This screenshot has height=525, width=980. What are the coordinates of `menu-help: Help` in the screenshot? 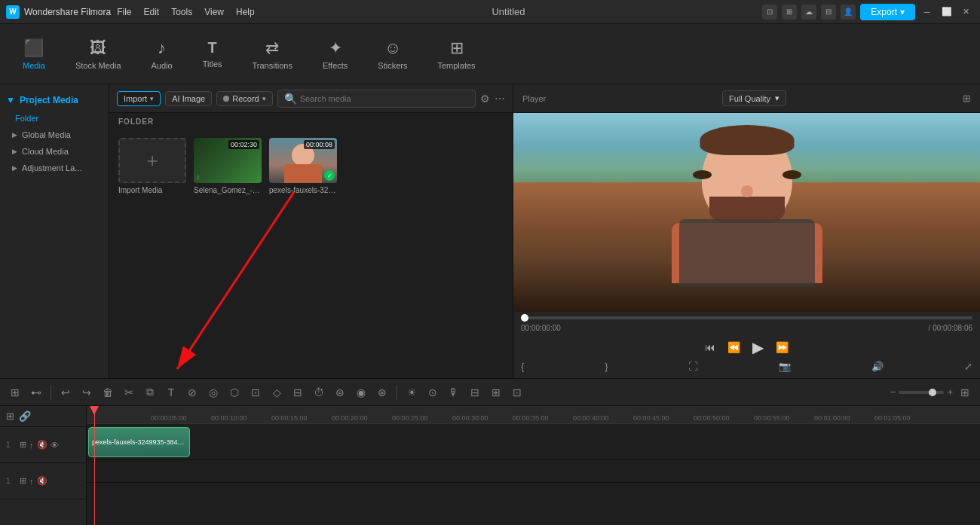 It's located at (246, 12).